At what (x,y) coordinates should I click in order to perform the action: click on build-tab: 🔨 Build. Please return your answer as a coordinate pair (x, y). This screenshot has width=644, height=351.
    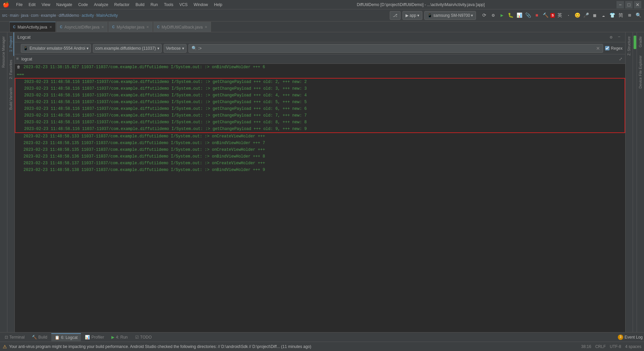
    Looking at the image, I should click on (40, 337).